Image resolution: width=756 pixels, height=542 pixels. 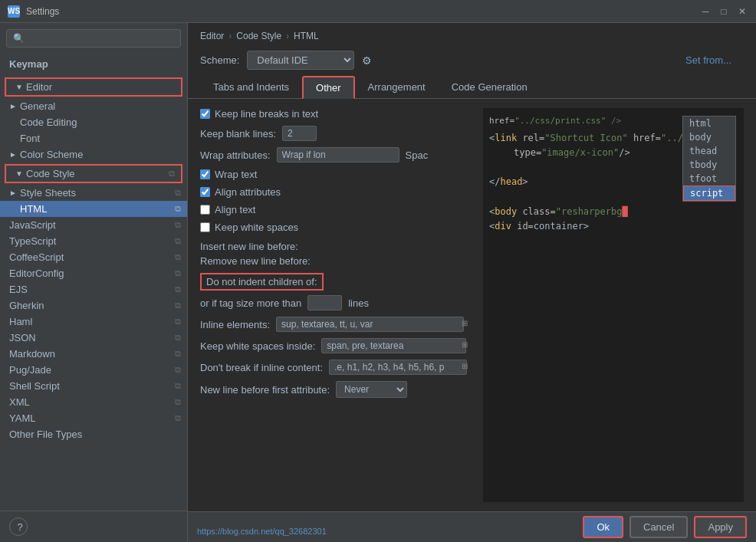 I want to click on sidebar-item-ejs: EJS ⧉, so click(x=94, y=290).